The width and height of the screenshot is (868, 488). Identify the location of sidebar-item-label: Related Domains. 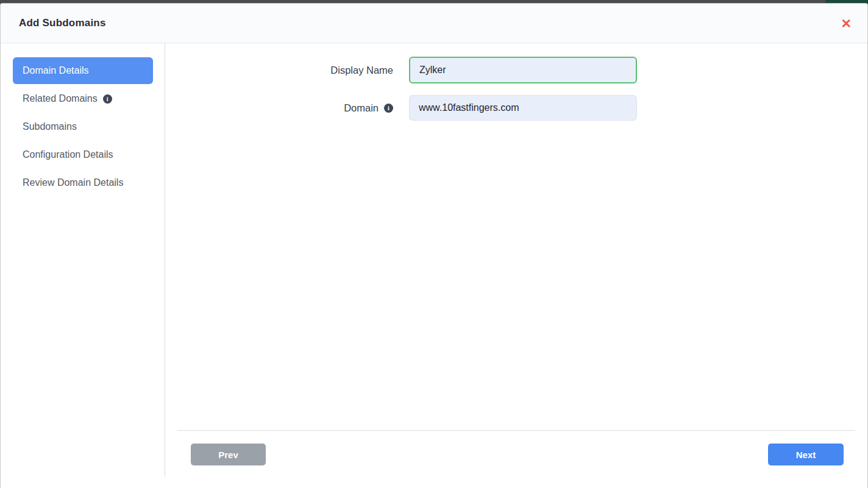
(60, 99).